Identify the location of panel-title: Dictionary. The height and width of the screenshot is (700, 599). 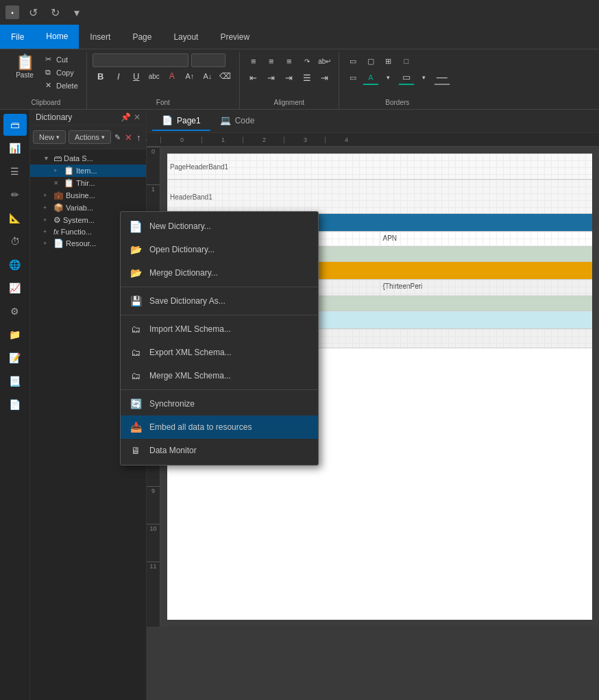
(53, 117).